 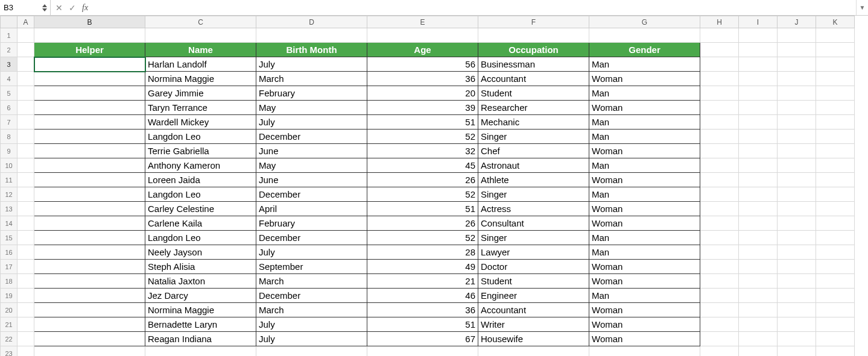 What do you see at coordinates (201, 209) in the screenshot?
I see `cell-C13: Carley Celestine` at bounding box center [201, 209].